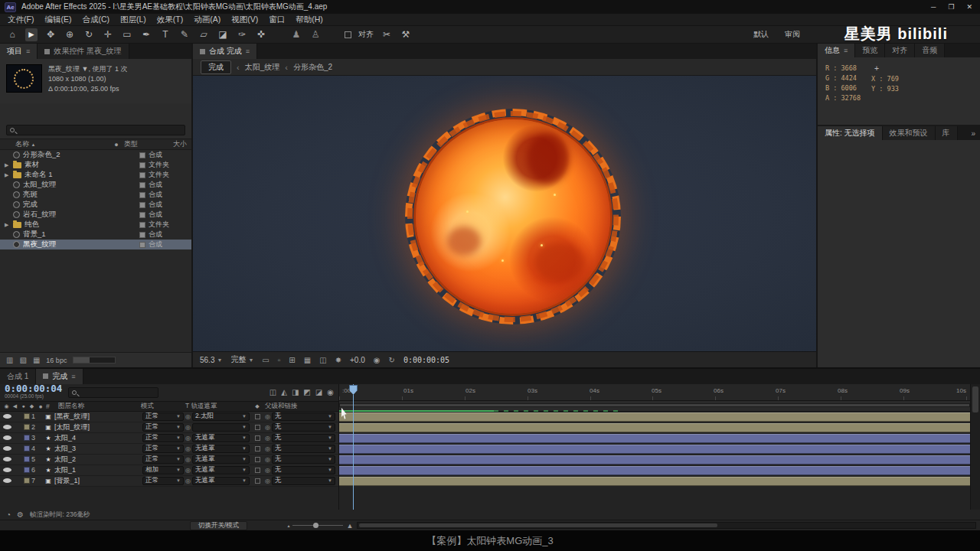 The width and height of the screenshot is (980, 551). Describe the element at coordinates (300, 406) in the screenshot. I see `parent-link-column: 父级和链接` at that location.